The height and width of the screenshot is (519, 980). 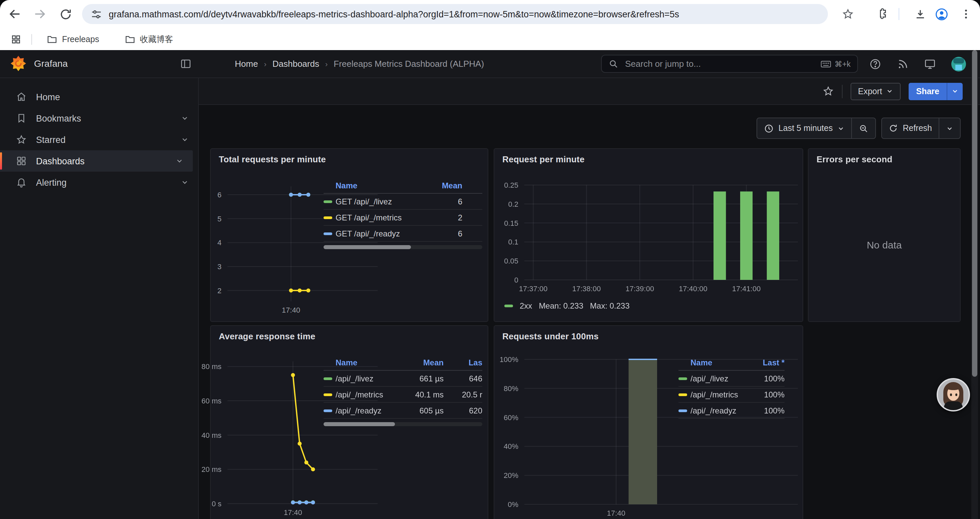 I want to click on extensions-icon, so click(x=882, y=14).